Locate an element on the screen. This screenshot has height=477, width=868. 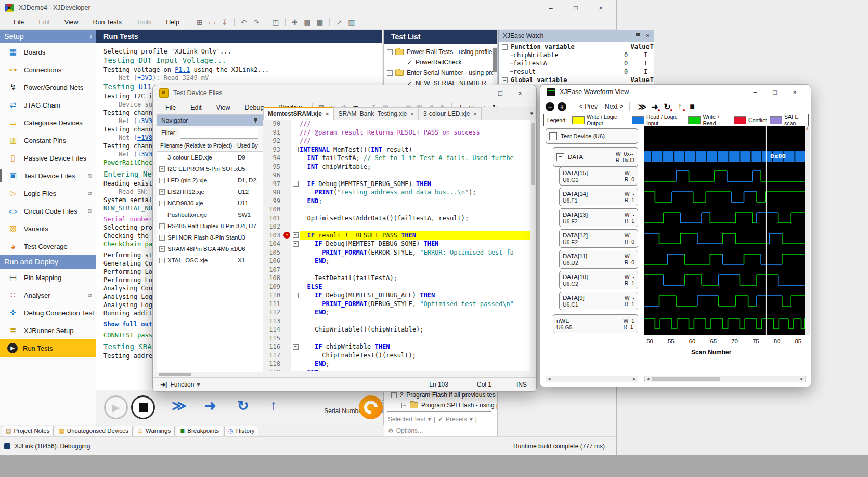
line-number: 117 is located at coordinates (273, 355).